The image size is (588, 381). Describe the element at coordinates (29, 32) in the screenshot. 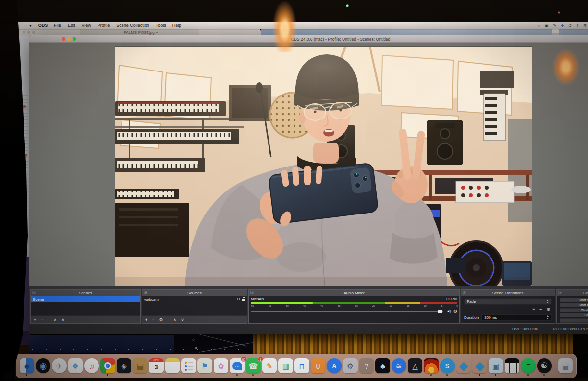

I see `inactive-minimize-icon` at that location.